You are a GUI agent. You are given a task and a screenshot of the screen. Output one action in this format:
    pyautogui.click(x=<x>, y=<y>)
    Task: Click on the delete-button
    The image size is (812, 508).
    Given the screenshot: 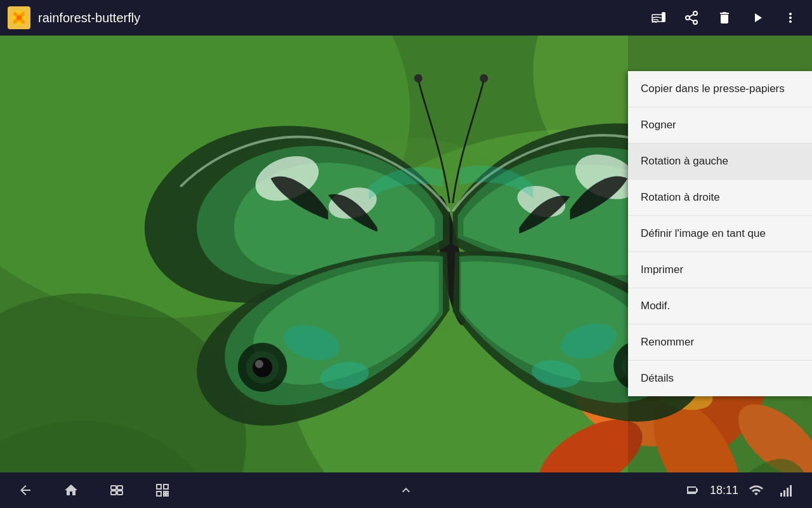 What is the action you would take?
    pyautogui.click(x=724, y=18)
    